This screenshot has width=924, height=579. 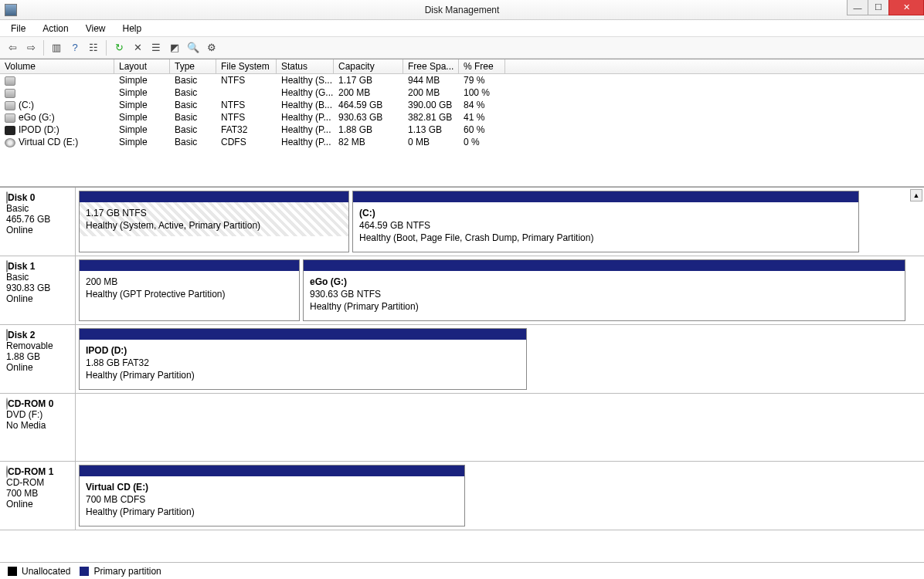 What do you see at coordinates (462, 80) in the screenshot?
I see `table-row: SimpleBasicNTFSHealthy (S...1.17 GB944 M…` at bounding box center [462, 80].